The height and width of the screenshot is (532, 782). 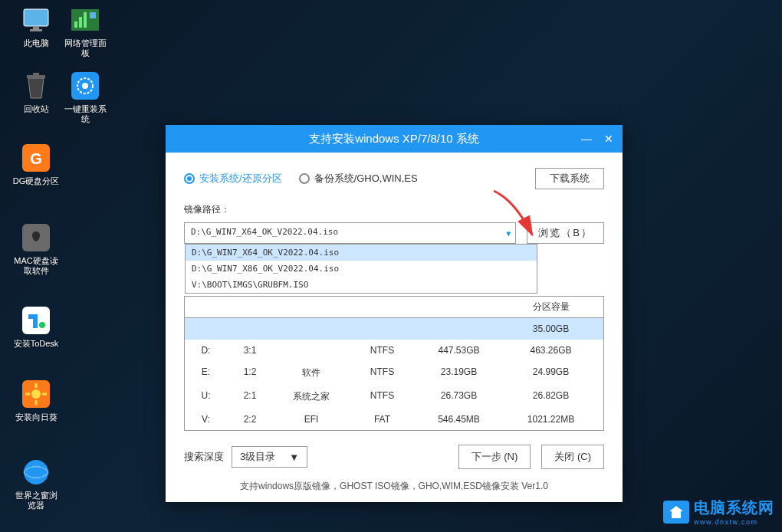 What do you see at coordinates (719, 512) in the screenshot?
I see `watermark: 电脑系统网 www.dnxtw.com` at bounding box center [719, 512].